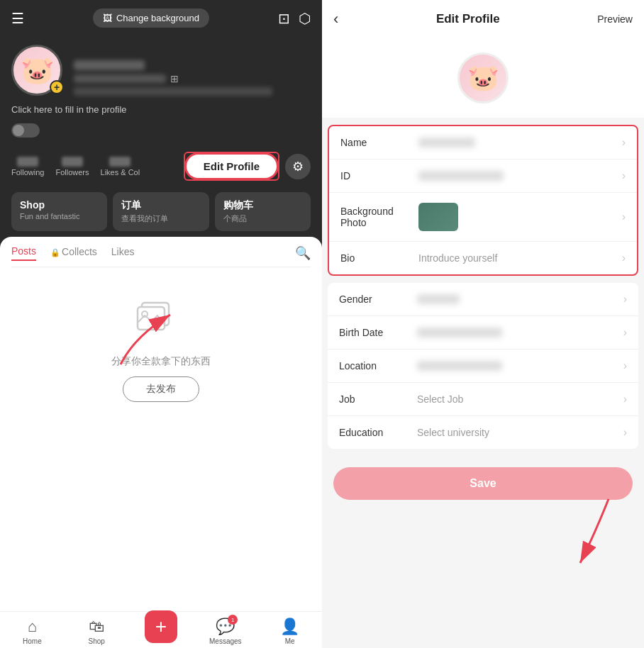  Describe the element at coordinates (626, 366) in the screenshot. I see `location-chevron: ›` at that location.